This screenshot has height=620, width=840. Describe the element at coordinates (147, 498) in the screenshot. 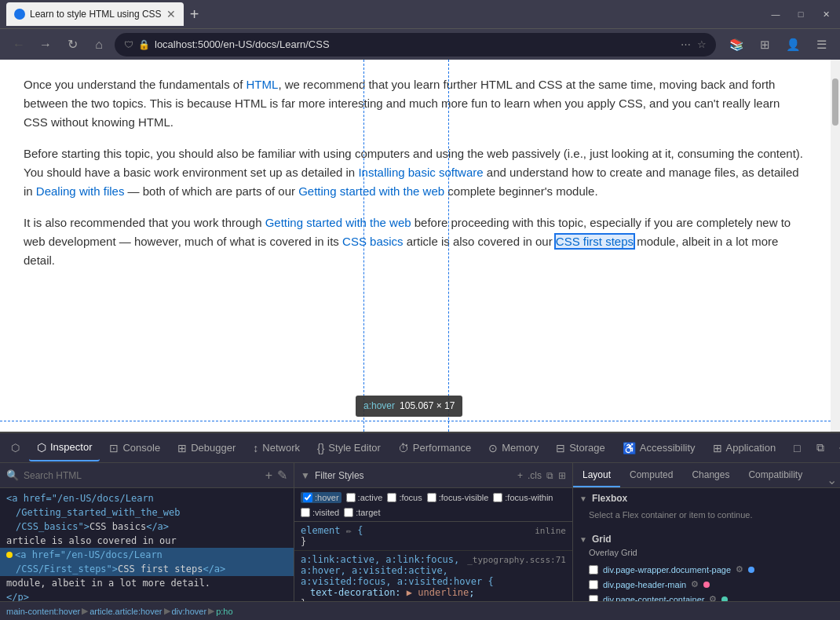

I see `html-line-1: <a href="/en-US/docs/Learn` at that location.